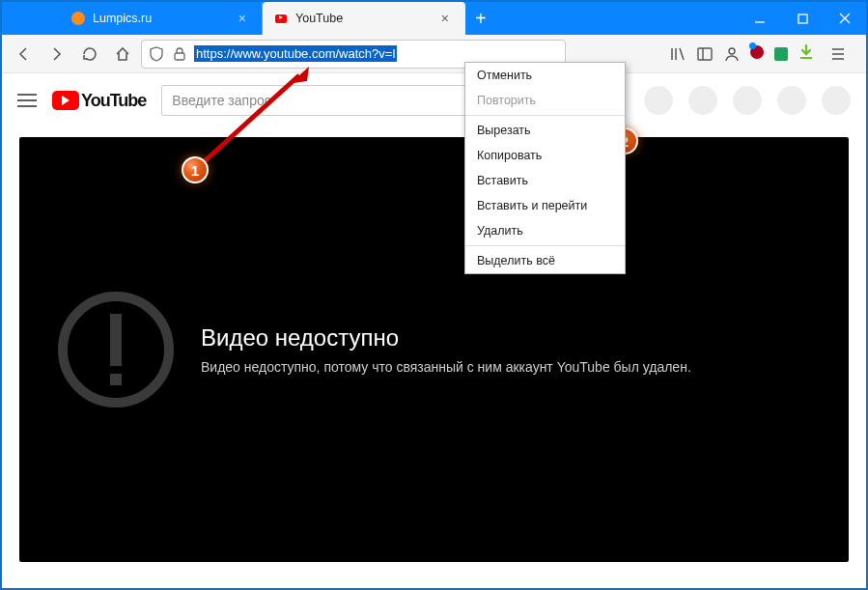 Image resolution: width=868 pixels, height=590 pixels. Describe the element at coordinates (295, 54) in the screenshot. I see `url-selected-text: https://www.youtube.com/watch?v=l` at that location.